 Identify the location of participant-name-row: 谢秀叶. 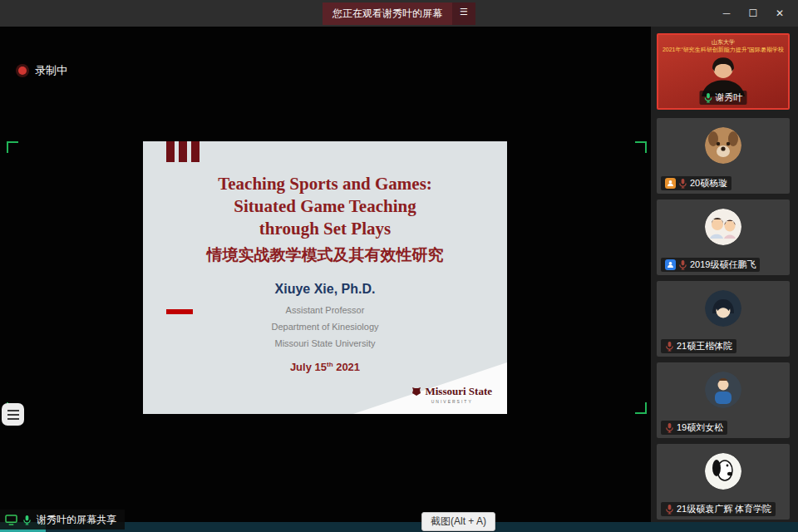
(723, 98).